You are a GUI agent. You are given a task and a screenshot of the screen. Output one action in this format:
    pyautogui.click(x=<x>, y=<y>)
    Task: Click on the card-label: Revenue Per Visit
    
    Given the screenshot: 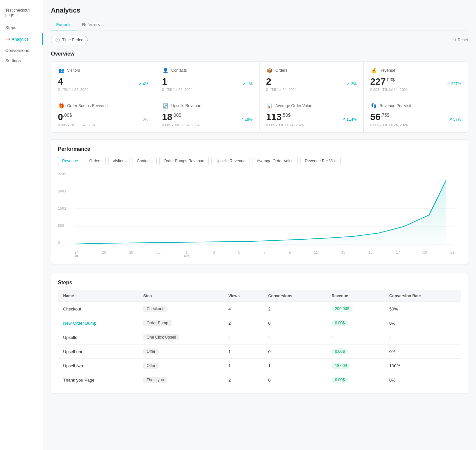 What is the action you would take?
    pyautogui.click(x=395, y=106)
    